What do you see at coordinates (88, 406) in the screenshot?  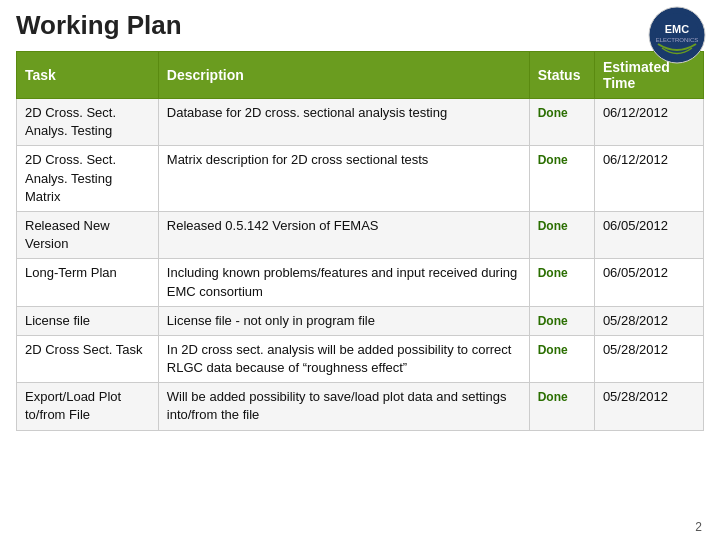 I see `cell-task: Export/Load Plot to/from File` at bounding box center [88, 406].